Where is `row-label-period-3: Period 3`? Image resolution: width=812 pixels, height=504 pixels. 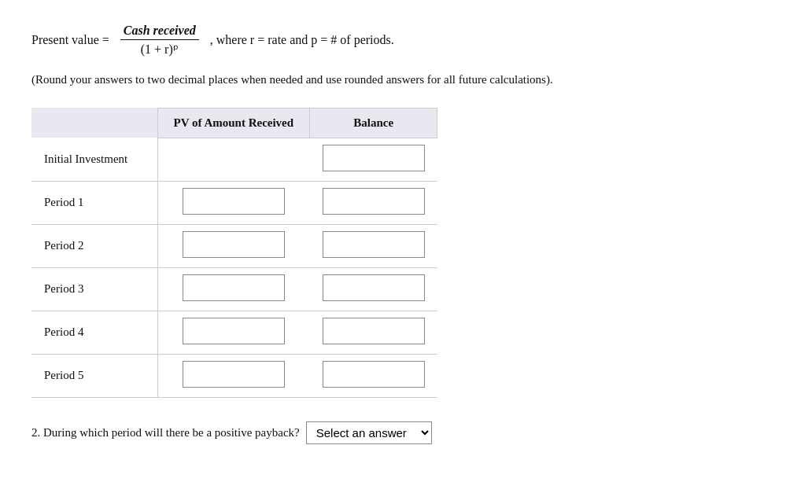 row-label-period-3: Period 3 is located at coordinates (94, 289).